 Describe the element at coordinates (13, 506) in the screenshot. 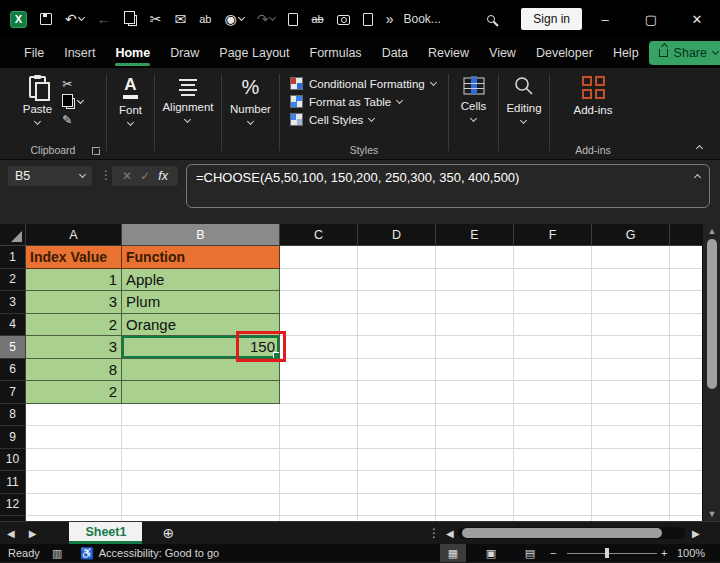

I see `row-header-12: 12` at that location.